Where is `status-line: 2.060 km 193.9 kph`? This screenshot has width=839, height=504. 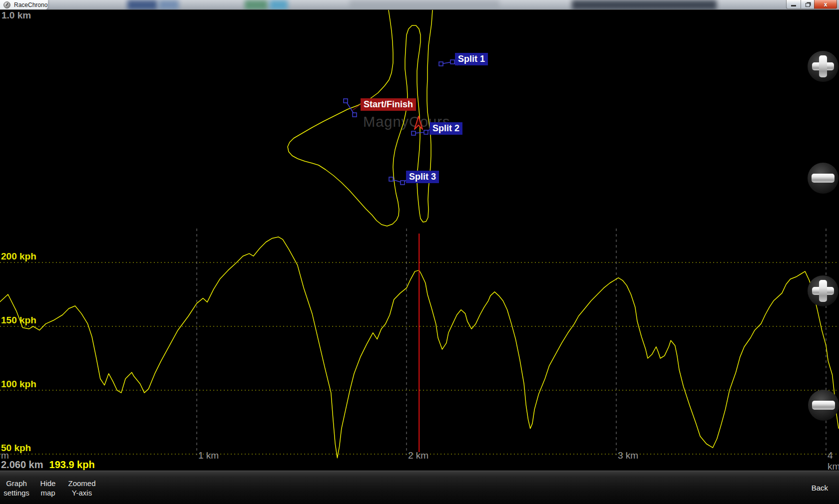
status-line: 2.060 km 193.9 kph is located at coordinates (48, 465).